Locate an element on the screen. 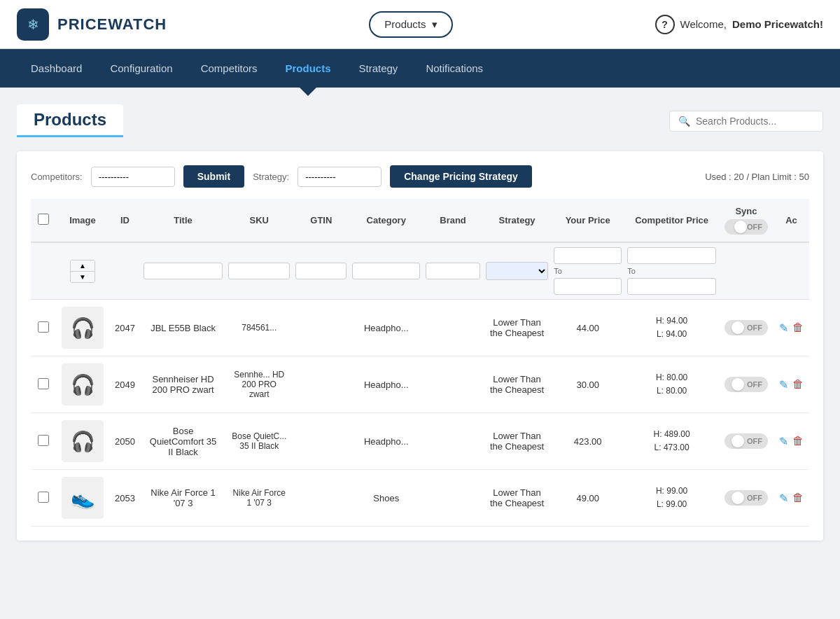  select-all-checkbox is located at coordinates (43, 219).